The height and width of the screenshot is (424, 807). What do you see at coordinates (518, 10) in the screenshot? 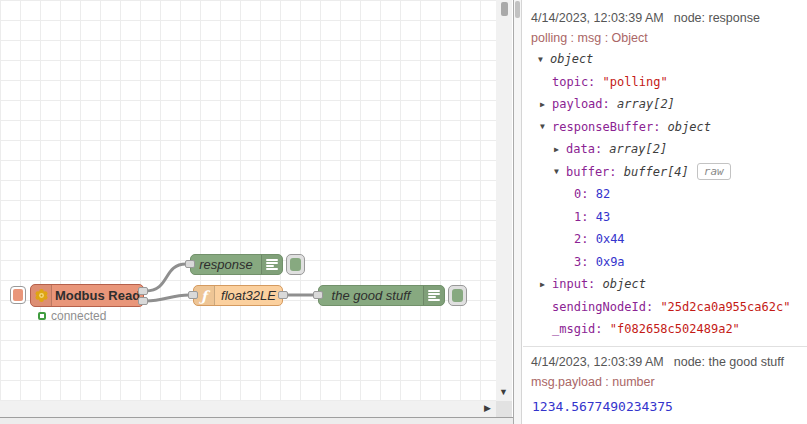
I see `sidebar-scrollbar-thumb` at bounding box center [518, 10].